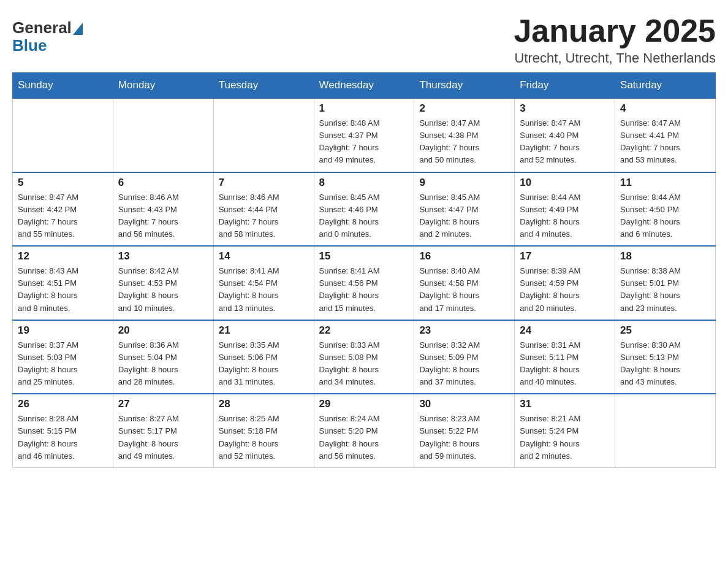 Image resolution: width=728 pixels, height=563 pixels. Describe the element at coordinates (464, 364) in the screenshot. I see `day-info: Sunrise: 8:32 AM Sunset: 5:09 PM Dayligh…` at that location.